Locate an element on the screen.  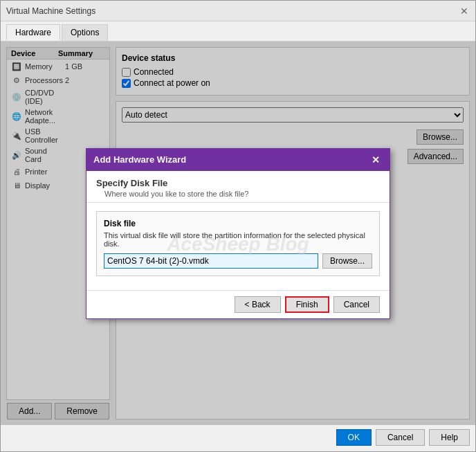
cancel-button: Cancel is located at coordinates (400, 437).